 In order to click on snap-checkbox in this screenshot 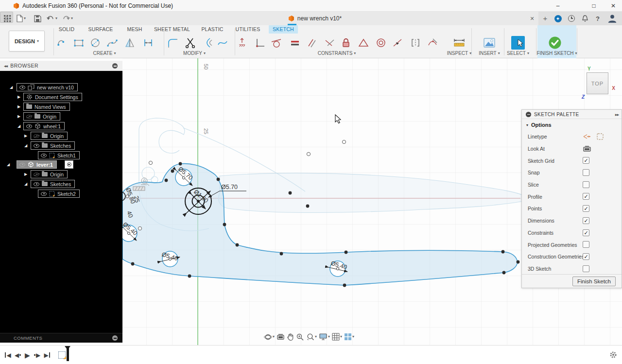, I will do `click(586, 173)`.